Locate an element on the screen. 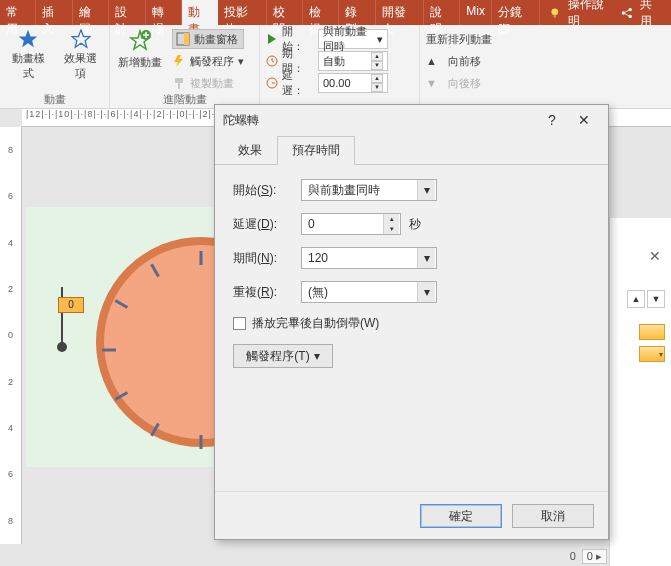  checkbox-icon is located at coordinates (240, 324).